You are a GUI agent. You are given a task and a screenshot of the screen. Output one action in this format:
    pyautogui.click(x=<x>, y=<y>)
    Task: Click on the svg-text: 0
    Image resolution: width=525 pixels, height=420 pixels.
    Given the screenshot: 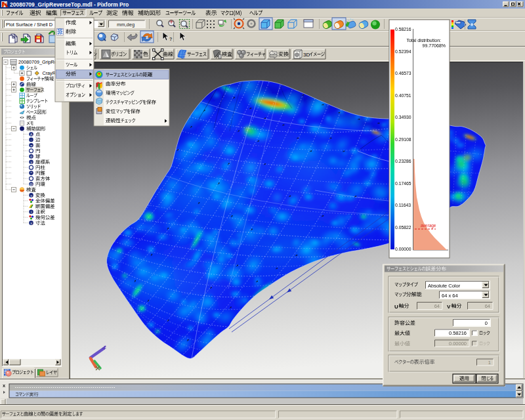 What is the action you would take?
    pyautogui.click(x=486, y=323)
    